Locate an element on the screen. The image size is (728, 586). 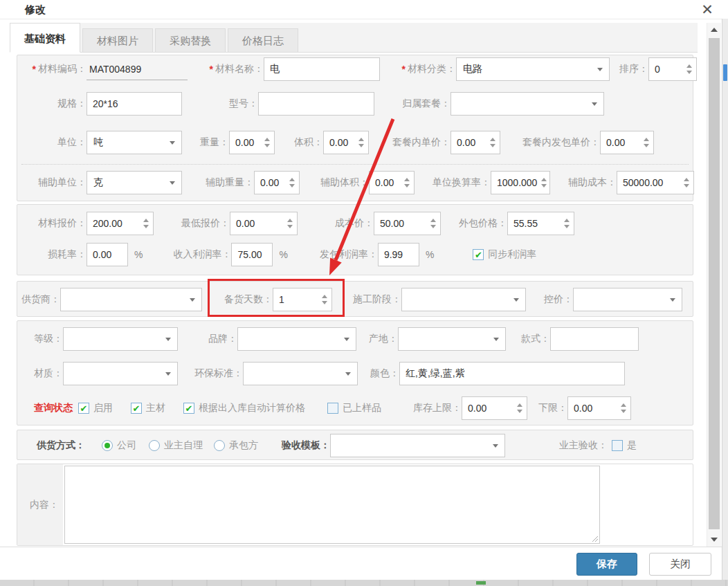
radio-owner-self-label: 业主自理 is located at coordinates (183, 446).